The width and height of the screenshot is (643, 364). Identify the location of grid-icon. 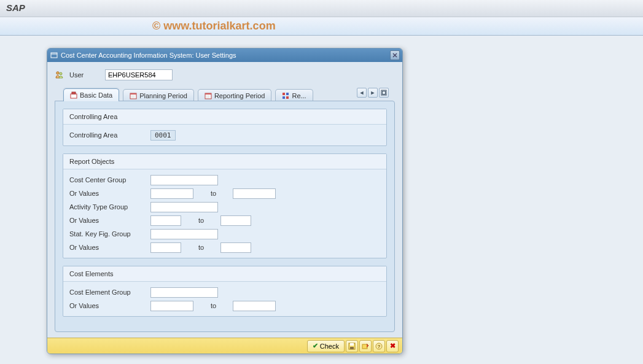
(286, 96).